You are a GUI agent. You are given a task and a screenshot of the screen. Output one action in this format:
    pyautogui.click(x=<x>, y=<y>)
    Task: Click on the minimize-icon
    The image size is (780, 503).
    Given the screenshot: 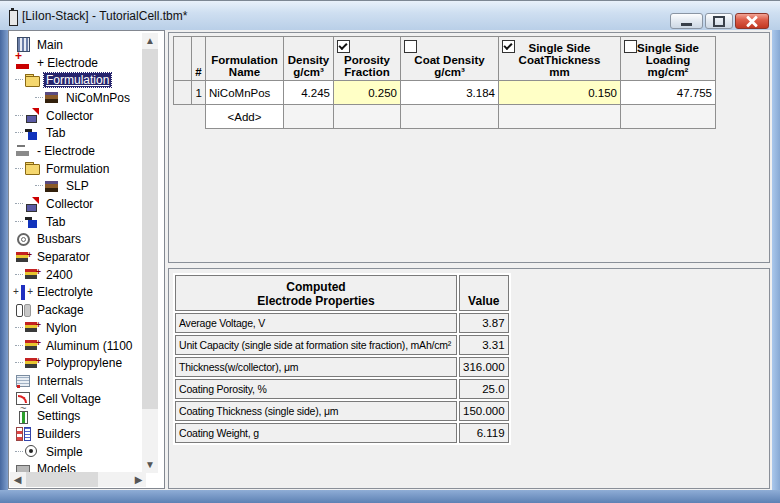 What is the action you would take?
    pyautogui.click(x=686, y=24)
    